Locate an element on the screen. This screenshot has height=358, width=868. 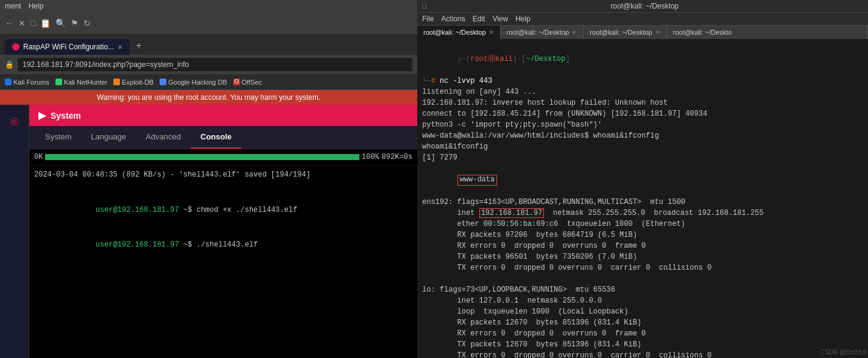
terminal-tab-1: root@kali: ~/Desktop ✕ is located at coordinates (459, 32).